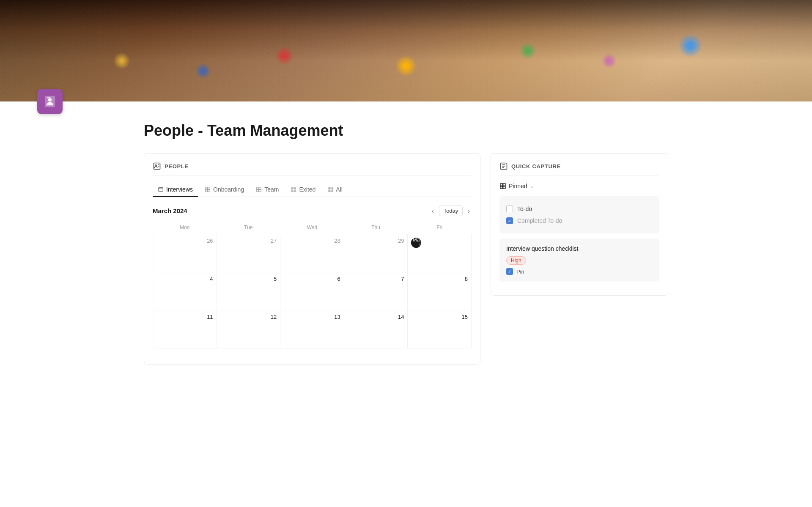 The width and height of the screenshot is (812, 507). What do you see at coordinates (579, 271) in the screenshot?
I see `pin-row: Pin` at bounding box center [579, 271].